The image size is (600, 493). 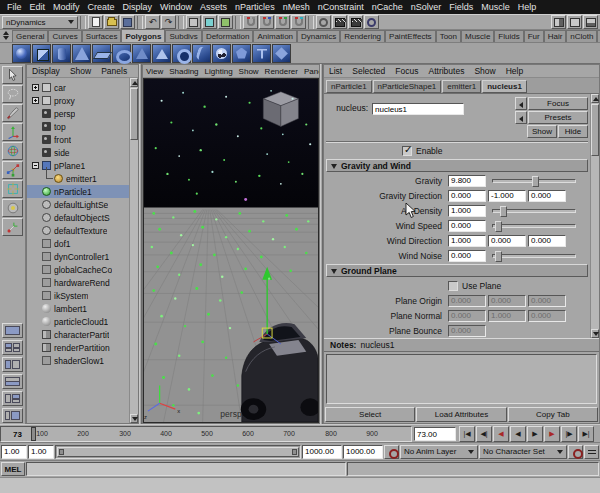 I want to click on notes-textarea, so click(x=462, y=379).